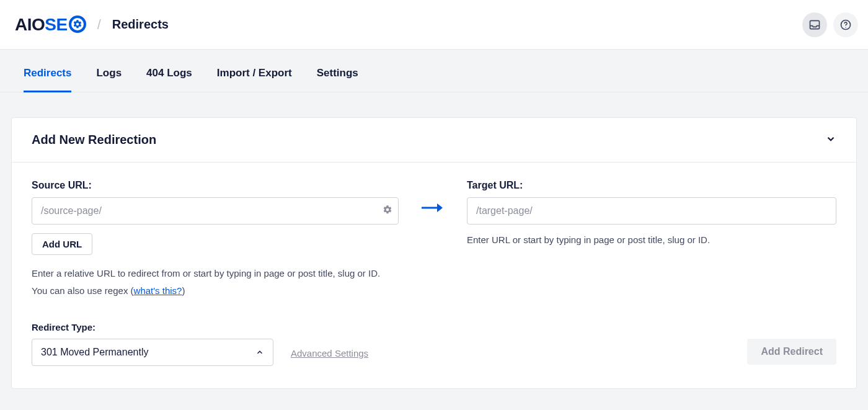 The width and height of the screenshot is (868, 410). Describe the element at coordinates (815, 25) in the screenshot. I see `inbox-button` at that location.